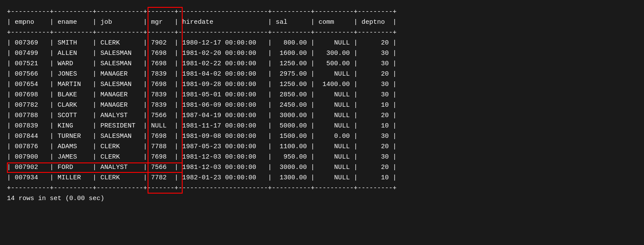 The image size is (644, 245). Describe the element at coordinates (202, 74) in the screenshot. I see `table-row: | 007566 | JONES | MANAGER | 7839 | 1981…` at that location.